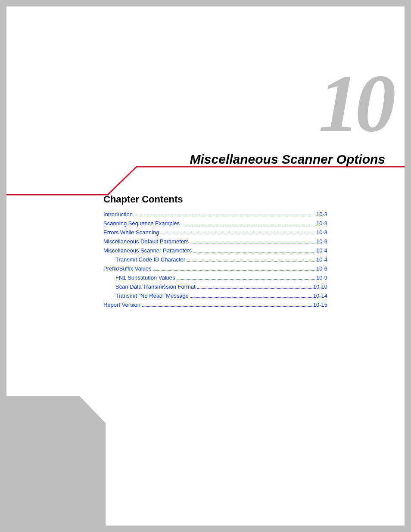 The image size is (411, 532). What do you see at coordinates (215, 241) in the screenshot?
I see `toc-entry: Miscellaneous Default Parameters10-3` at bounding box center [215, 241].